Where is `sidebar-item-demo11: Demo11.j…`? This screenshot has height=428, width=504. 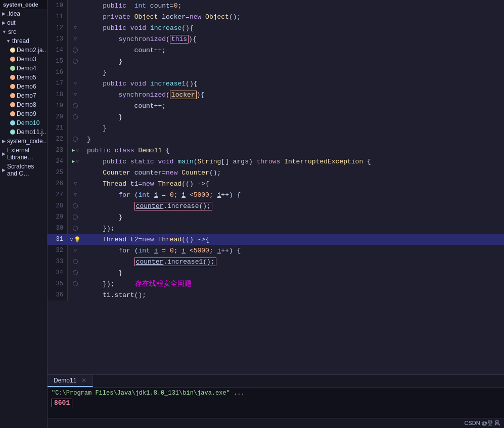 sidebar-item-demo11: Demo11.j… is located at coordinates (23, 132).